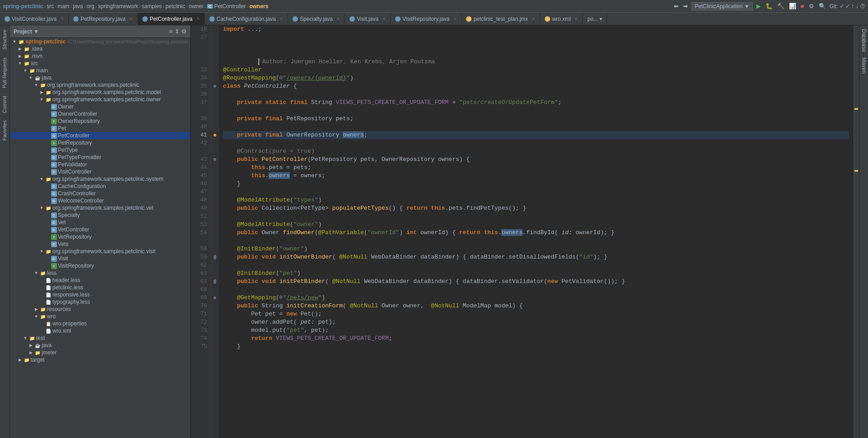  I want to click on tree-item-petclinic-less: 📄 petclinic.less, so click(100, 287).